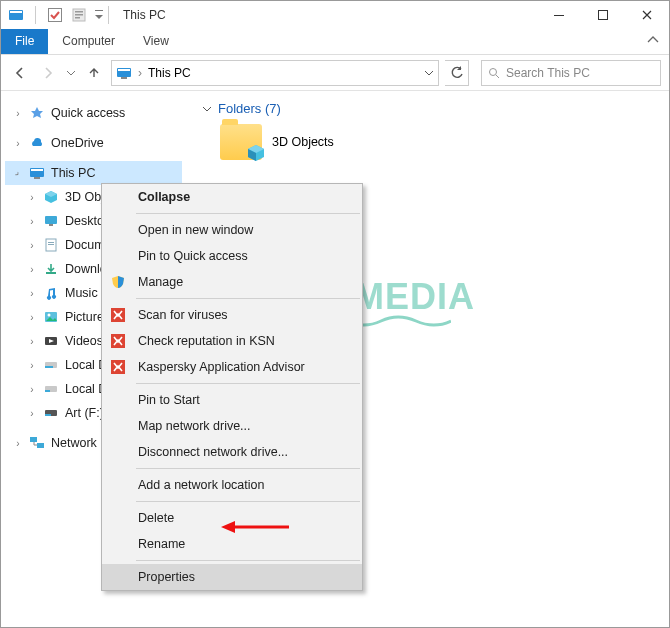 This screenshot has width=670, height=628. What do you see at coordinates (335, 15) in the screenshot?
I see `title-bar: This PC` at bounding box center [335, 15].